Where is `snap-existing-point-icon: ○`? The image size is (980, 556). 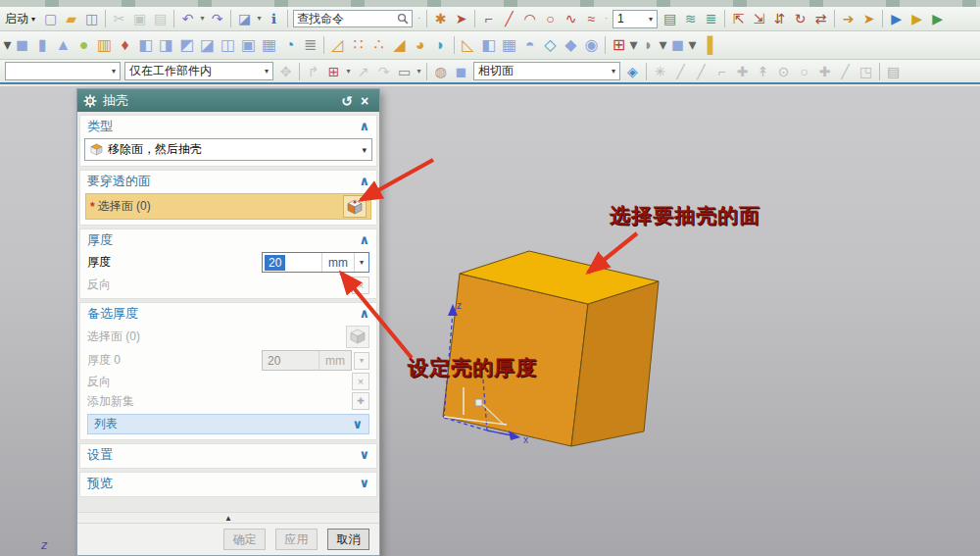 snap-existing-point-icon: ○ is located at coordinates (804, 72).